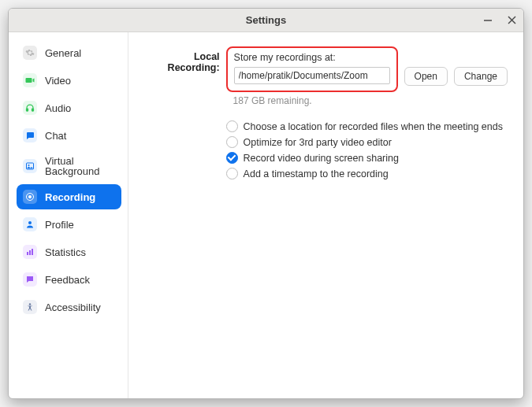 Image resolution: width=532 pixels, height=407 pixels. I want to click on sidebar-item-label: Chat, so click(55, 135).